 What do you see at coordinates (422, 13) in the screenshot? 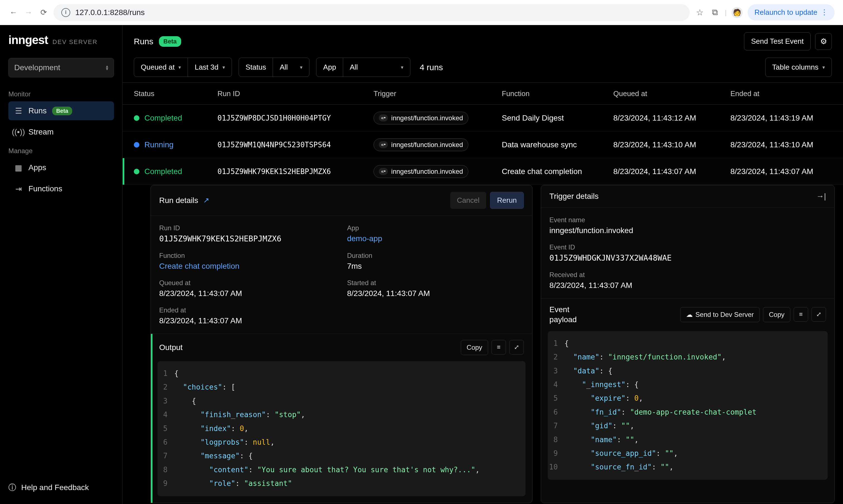
I see `browser-chrome: ← → ⟳ i 127.0.0.1:8288/runs ☆ ⧉ | 🧑 Rela…` at bounding box center [422, 13].